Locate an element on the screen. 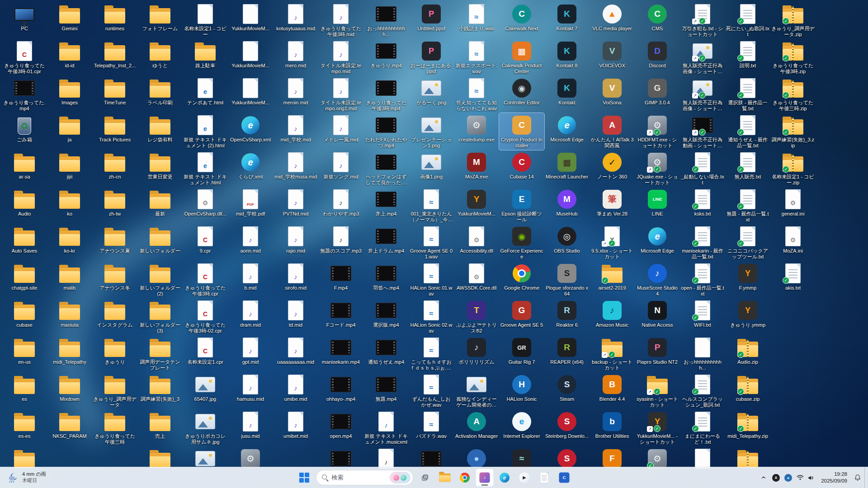 The height and width of the screenshot is (488, 868). desktop-icon: ♪mero.mid is located at coordinates (296, 57).